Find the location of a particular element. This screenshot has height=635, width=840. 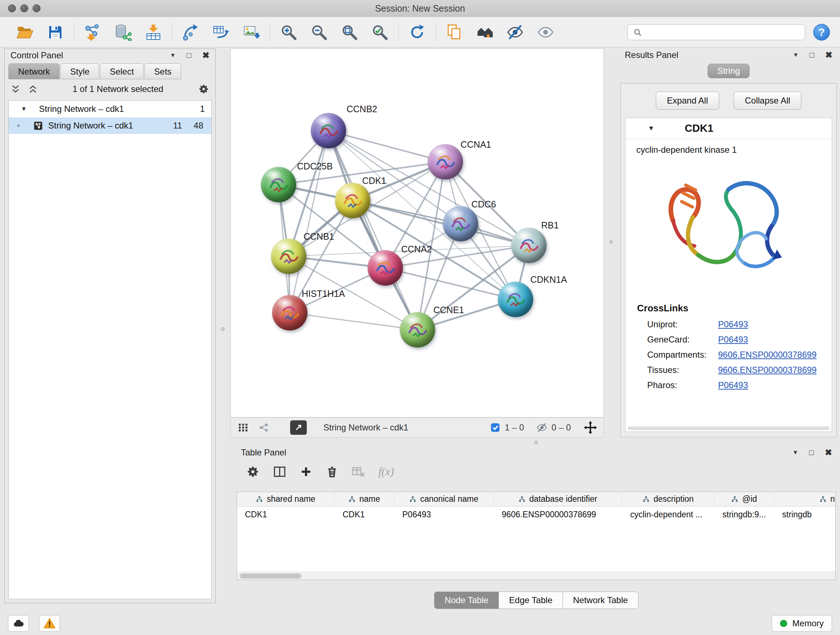

trash-icon is located at coordinates (332, 472).